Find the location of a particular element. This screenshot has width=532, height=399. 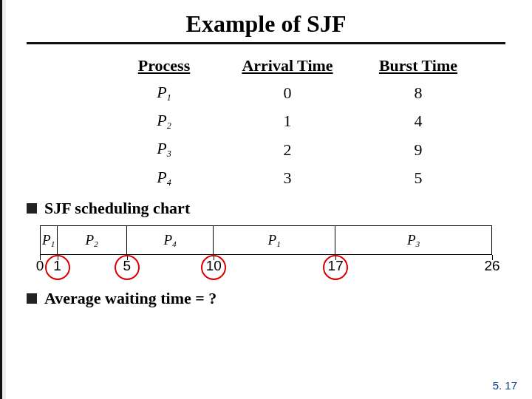

gantt-segment-label: P4 is located at coordinates (170, 240).